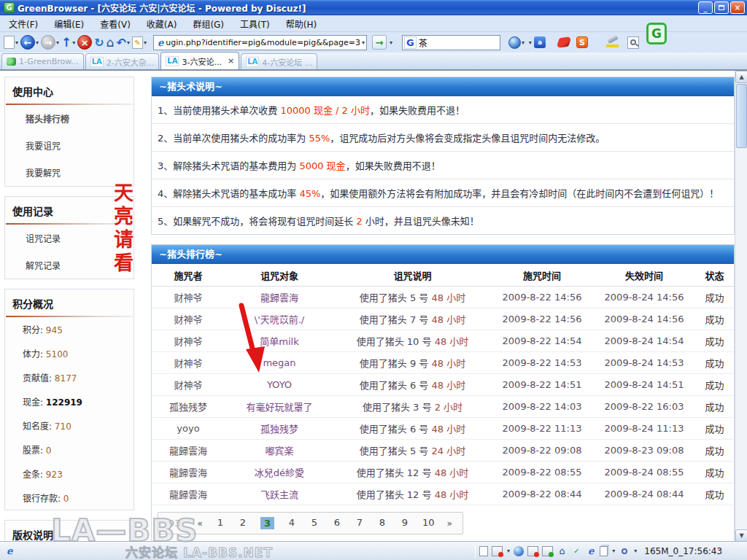 This screenshot has height=560, width=747. Describe the element at coordinates (604, 551) in the screenshot. I see `copy-pages-icon` at that location.